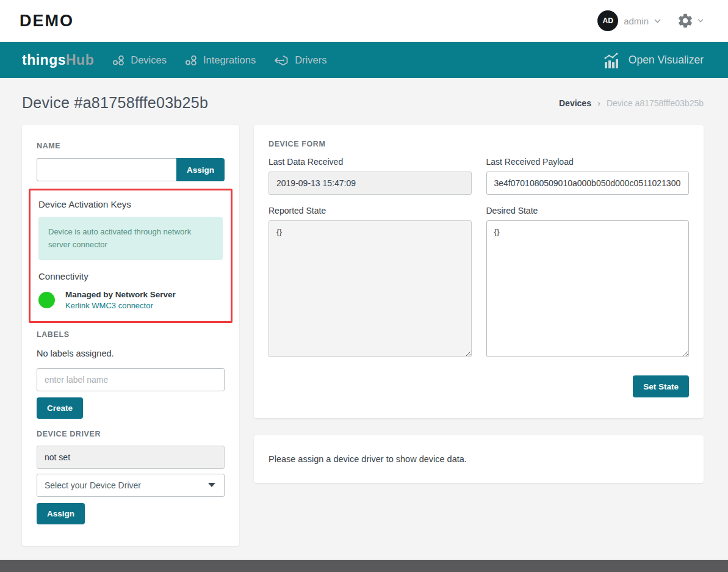 This screenshot has width=728, height=572. I want to click on assign-name-button: Assign, so click(200, 170).